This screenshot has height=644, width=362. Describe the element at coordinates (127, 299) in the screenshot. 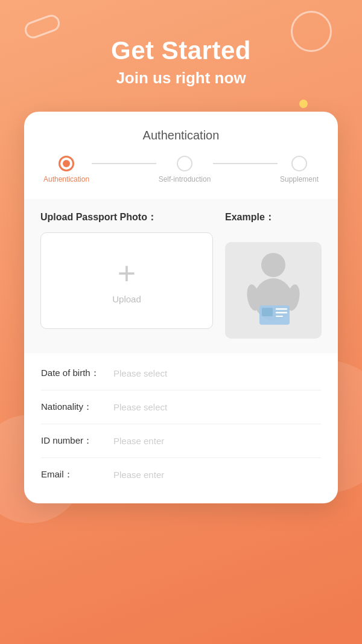

I see `upload-button-text: Upload` at that location.